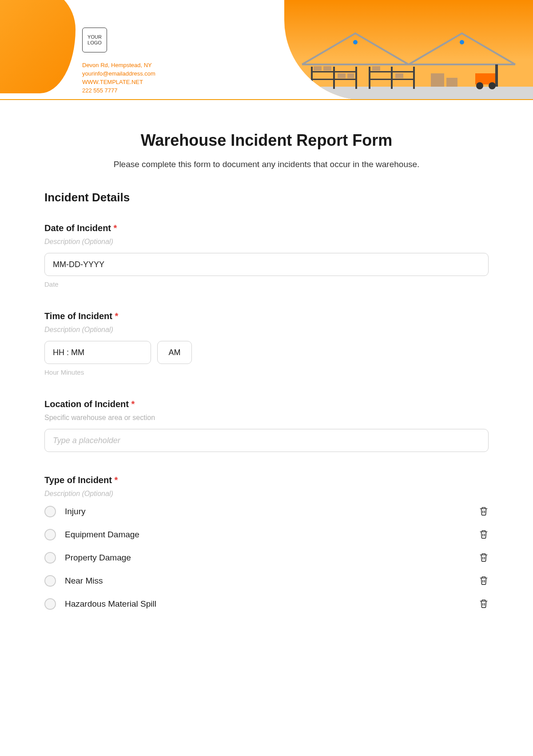 This screenshot has width=533, height=756. I want to click on label-type: Type of Incident *, so click(266, 480).